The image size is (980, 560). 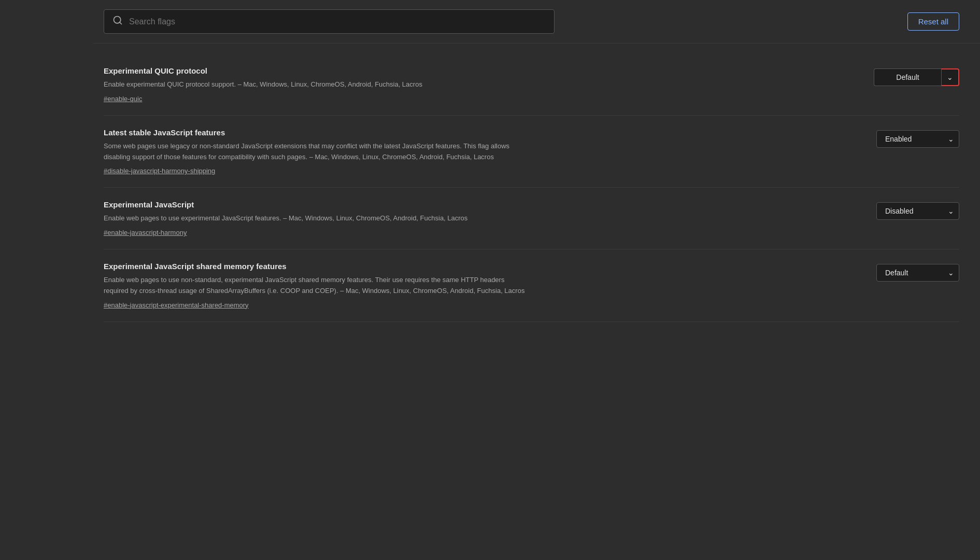 What do you see at coordinates (316, 286) in the screenshot?
I see `flag-description: Enable web pages to use non-standard, ex…` at bounding box center [316, 286].